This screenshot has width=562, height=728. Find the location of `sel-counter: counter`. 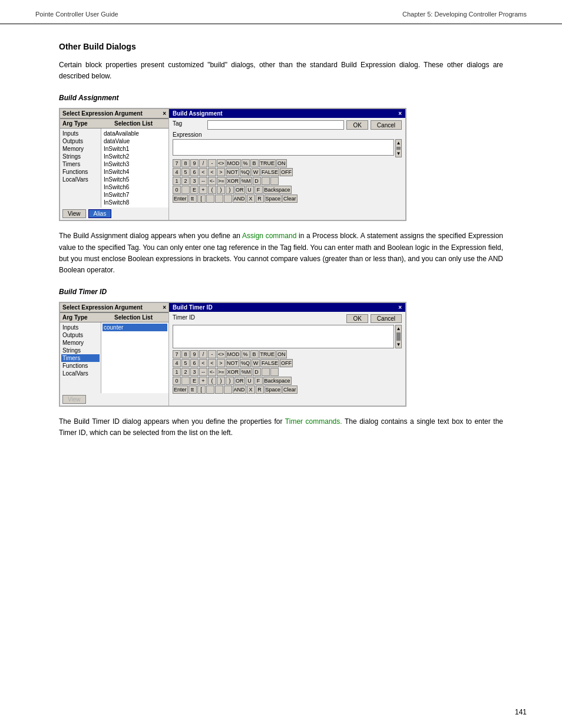

sel-counter: counter is located at coordinates (135, 328).